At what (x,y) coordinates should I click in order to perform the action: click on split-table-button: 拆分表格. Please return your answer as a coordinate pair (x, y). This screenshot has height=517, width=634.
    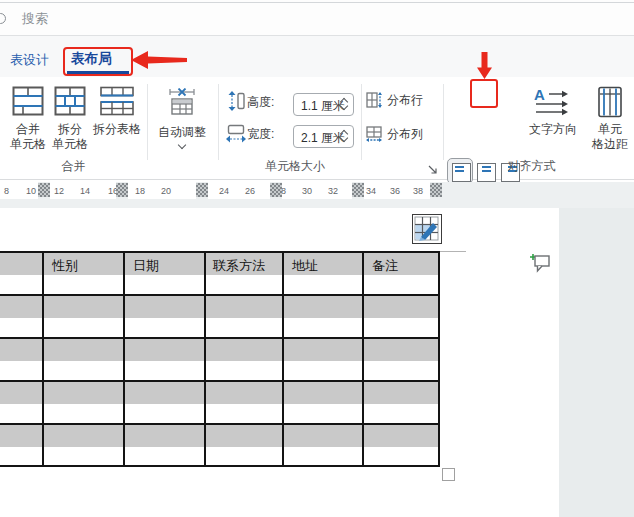
    Looking at the image, I should click on (117, 123).